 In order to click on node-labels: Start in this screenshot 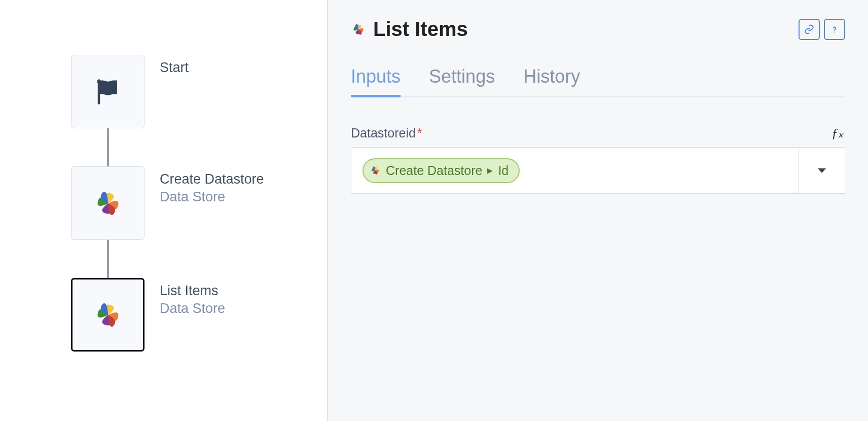, I will do `click(174, 66)`.